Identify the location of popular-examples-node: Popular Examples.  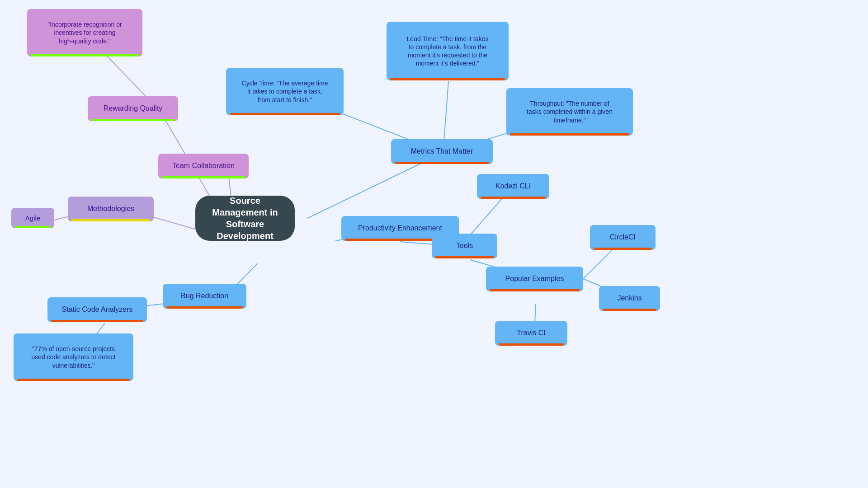
(534, 279).